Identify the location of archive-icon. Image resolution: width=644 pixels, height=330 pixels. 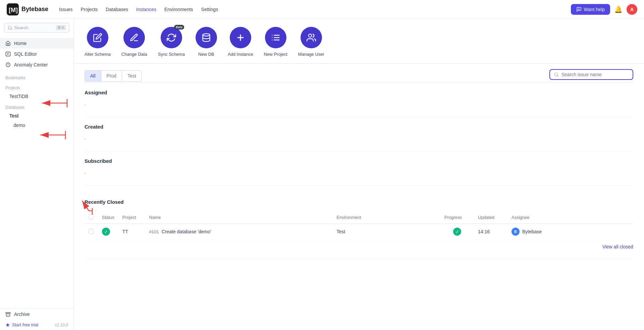
(8, 314).